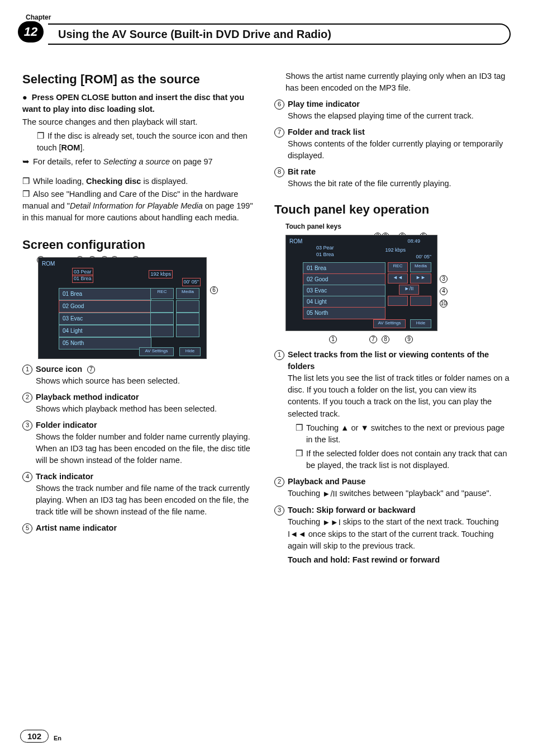 This screenshot has height=756, width=533. Describe the element at coordinates (399, 396) in the screenshot. I see `item-desc: The list lets you see the list of track …` at that location.